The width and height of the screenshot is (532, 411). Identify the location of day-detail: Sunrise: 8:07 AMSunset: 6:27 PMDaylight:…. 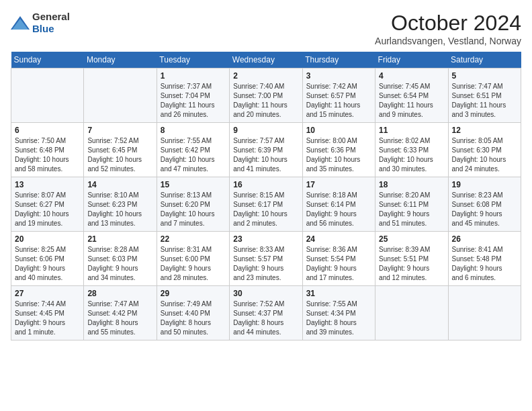
(47, 210).